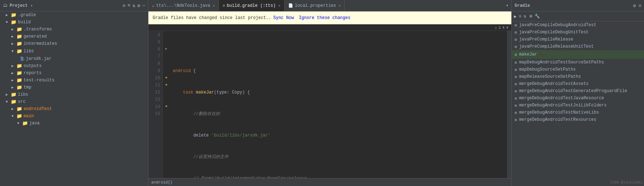 This screenshot has width=644, height=186. I want to click on gradle-filter-icon: ⇅, so click(525, 16).